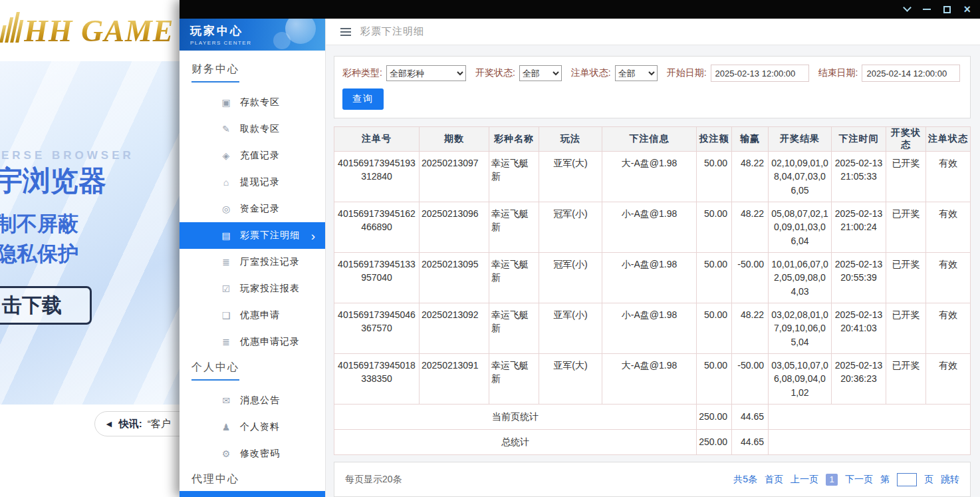 The height and width of the screenshot is (497, 980). Describe the element at coordinates (226, 401) in the screenshot. I see `announcement-icon: ✉` at that location.